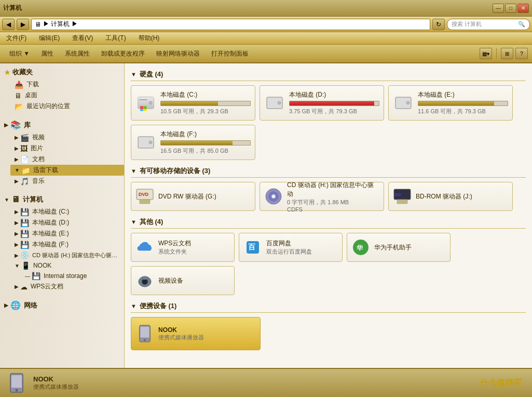  What do you see at coordinates (496, 54) in the screenshot?
I see `toolbar-separator` at bounding box center [496, 54].